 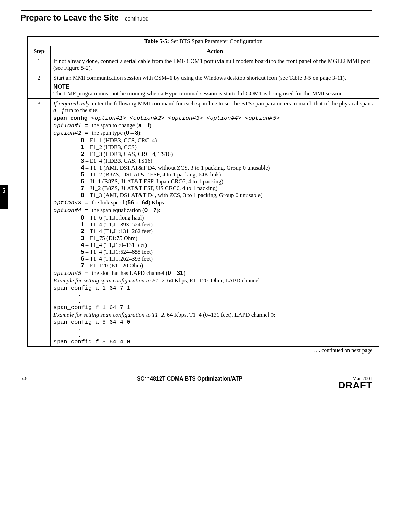 What do you see at coordinates (174, 273) in the screenshot?
I see `option5-dash: –` at bounding box center [174, 273].